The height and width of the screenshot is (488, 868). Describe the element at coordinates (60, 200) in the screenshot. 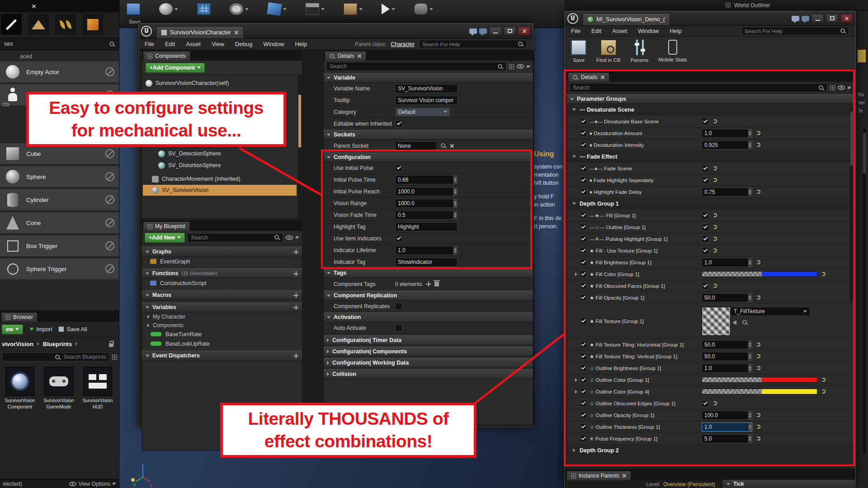

I see `placeable-item: Cylinder` at that location.